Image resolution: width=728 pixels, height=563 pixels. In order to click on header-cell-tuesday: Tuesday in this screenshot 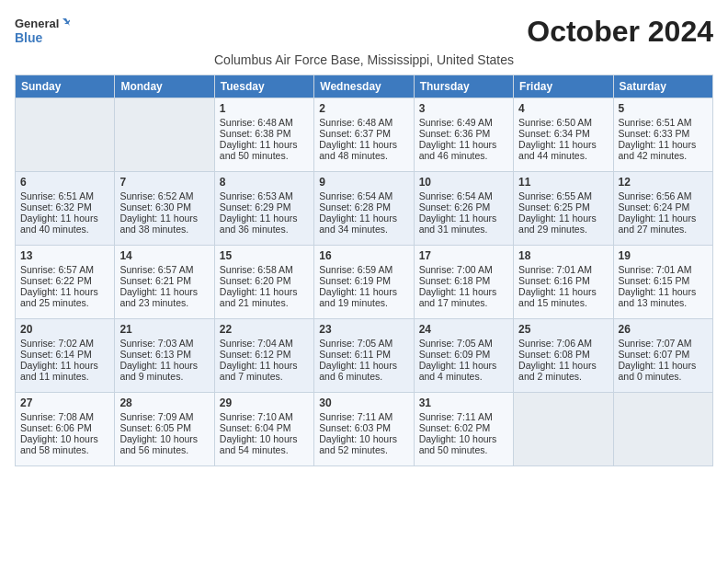, I will do `click(264, 86)`.